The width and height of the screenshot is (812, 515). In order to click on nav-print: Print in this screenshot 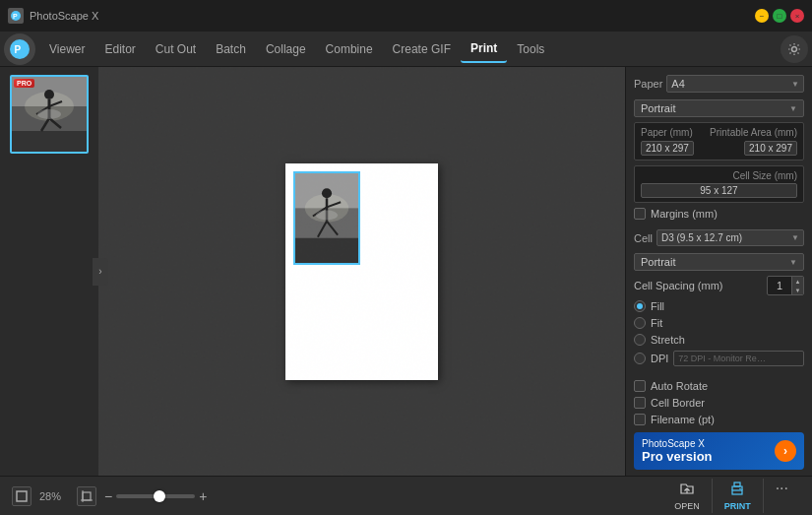, I will do `click(484, 49)`.